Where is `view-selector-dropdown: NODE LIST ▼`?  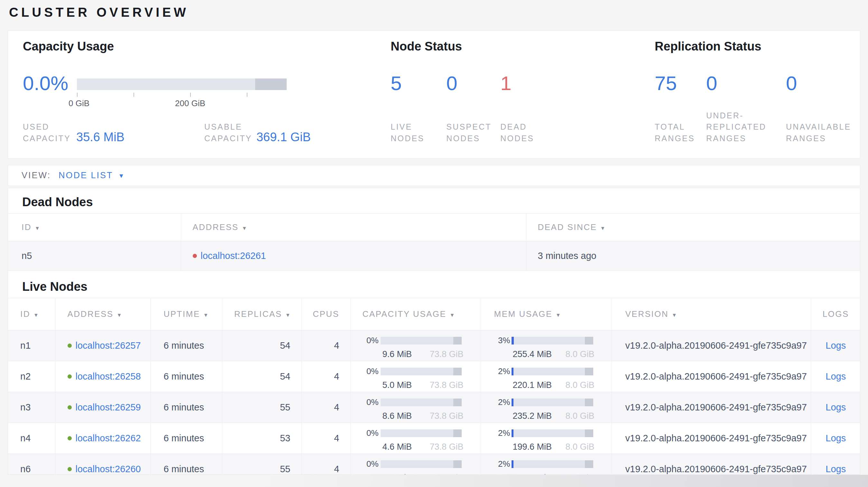 view-selector-dropdown: NODE LIST ▼ is located at coordinates (92, 175).